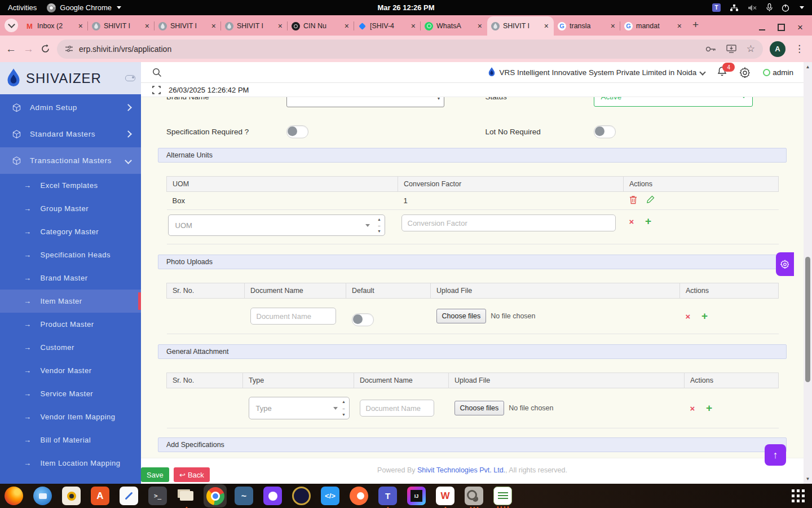 This screenshot has width=812, height=508. I want to click on dock-terminal-icon: >_, so click(158, 496).